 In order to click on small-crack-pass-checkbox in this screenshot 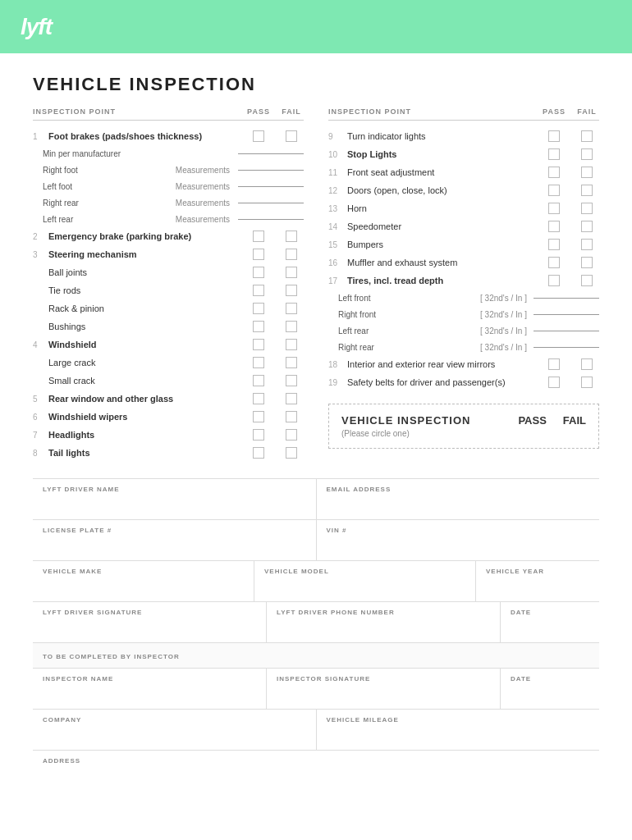, I will do `click(259, 381)`.